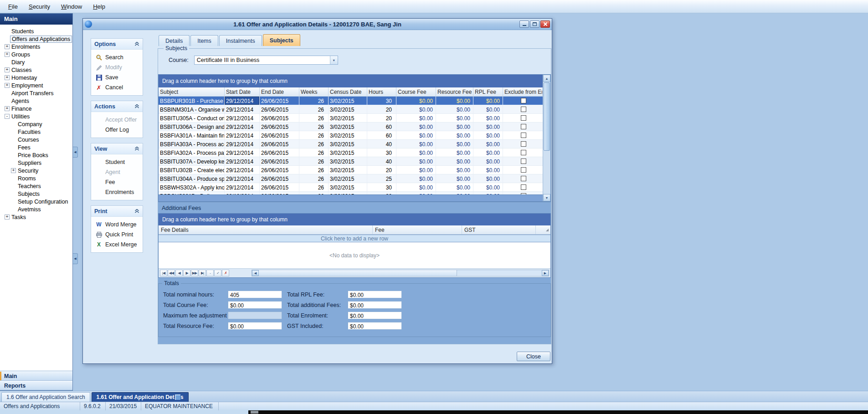 The height and width of the screenshot is (414, 868). Describe the element at coordinates (488, 92) in the screenshot. I see `column-header: RPL Fee` at that location.